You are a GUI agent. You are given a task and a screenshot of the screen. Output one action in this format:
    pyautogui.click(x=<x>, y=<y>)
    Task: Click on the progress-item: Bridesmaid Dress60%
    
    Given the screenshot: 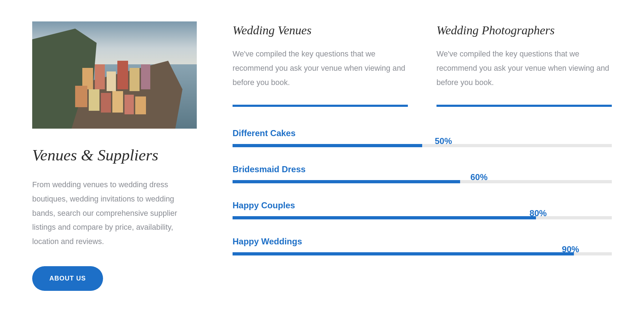 What is the action you would take?
    pyautogui.click(x=422, y=174)
    